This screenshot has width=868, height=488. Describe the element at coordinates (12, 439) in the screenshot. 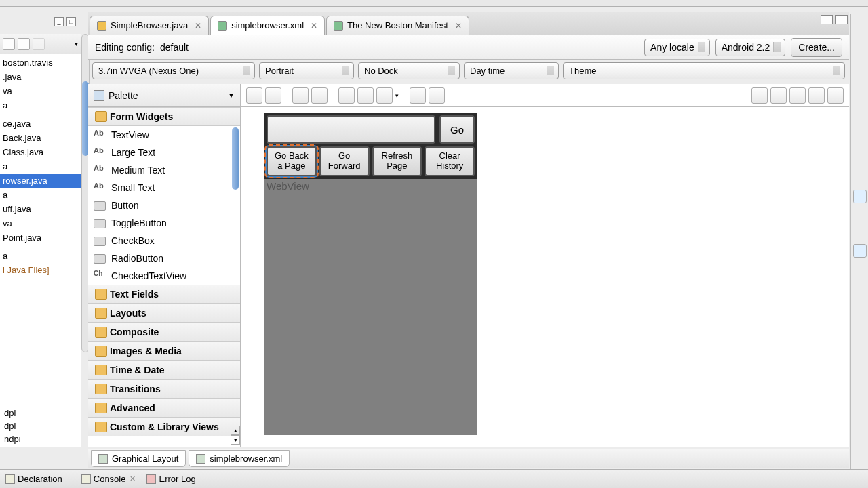

I see `folder-item: ndpi` at that location.